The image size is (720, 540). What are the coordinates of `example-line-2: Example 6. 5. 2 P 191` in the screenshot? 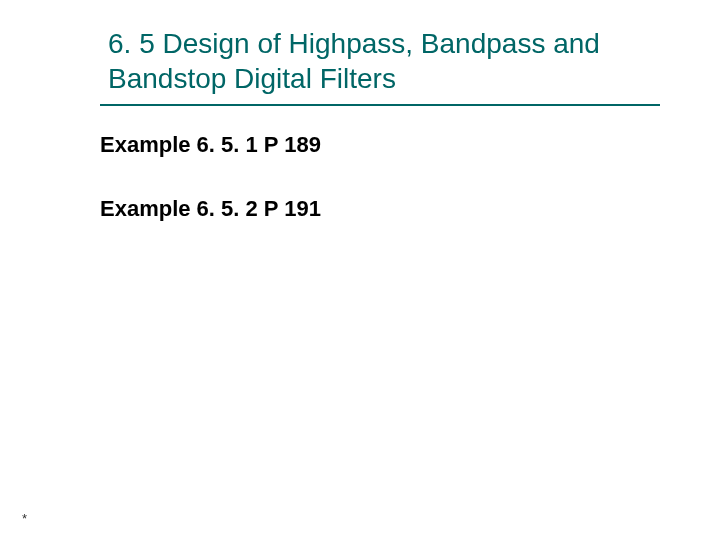 It's located at (210, 209).